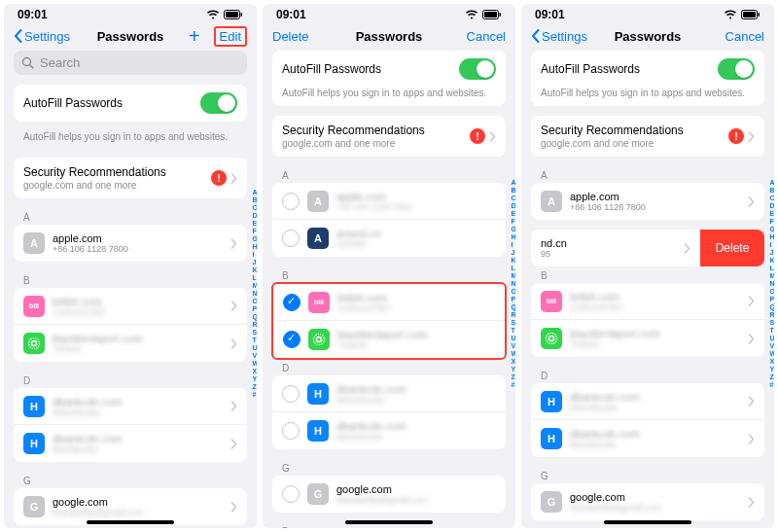 This screenshot has height=532, width=778. I want to click on index-letter: X, so click(513, 362).